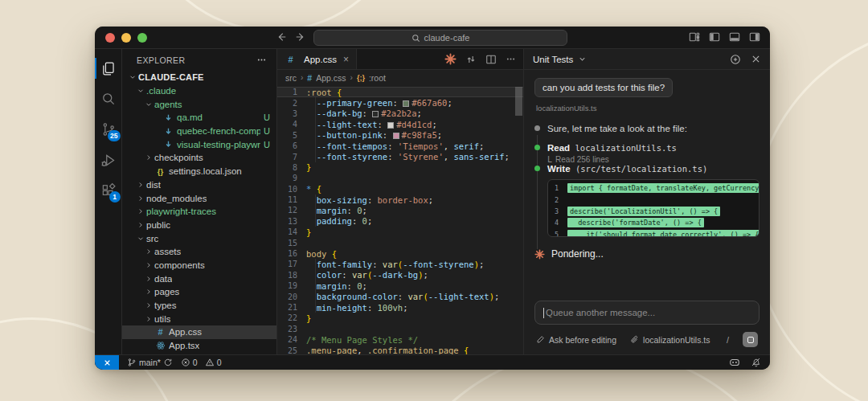 This screenshot has width=868, height=401. Describe the element at coordinates (199, 212) in the screenshot. I see `tree-item-playwright-traces: playwright-traces` at that location.